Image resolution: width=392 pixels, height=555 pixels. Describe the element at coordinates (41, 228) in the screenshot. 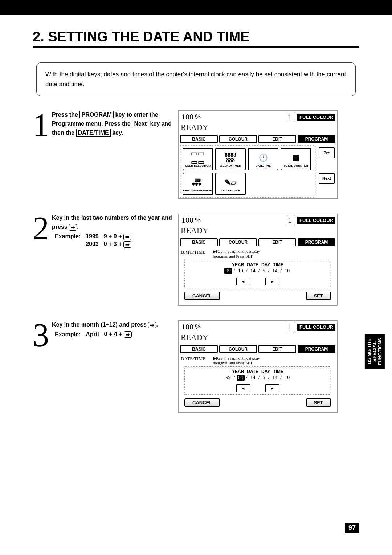

I see `step-2-number: 2` at that location.